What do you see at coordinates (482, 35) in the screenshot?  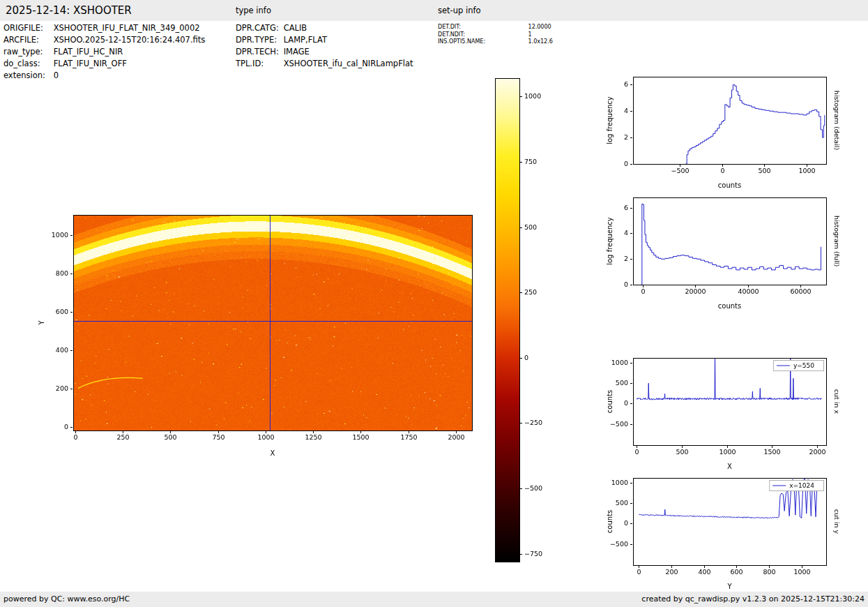 I see `det-ndit-label: DET.NDIT:` at bounding box center [482, 35].